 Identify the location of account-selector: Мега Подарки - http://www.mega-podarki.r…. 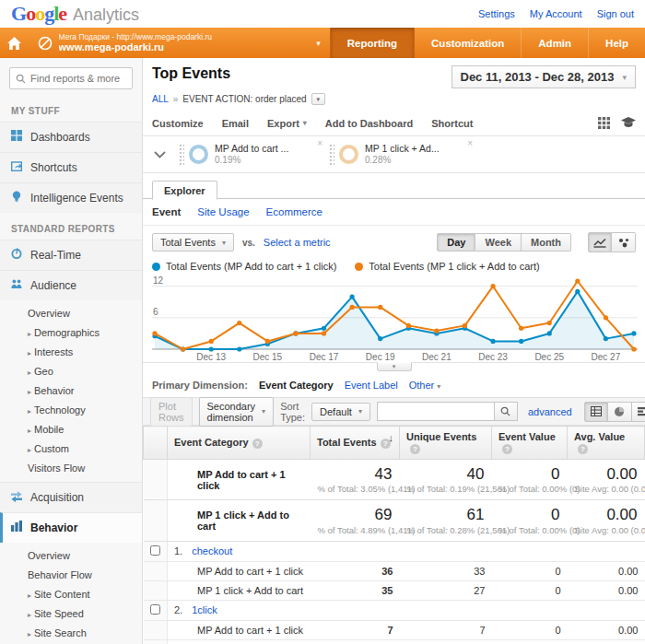
(179, 42).